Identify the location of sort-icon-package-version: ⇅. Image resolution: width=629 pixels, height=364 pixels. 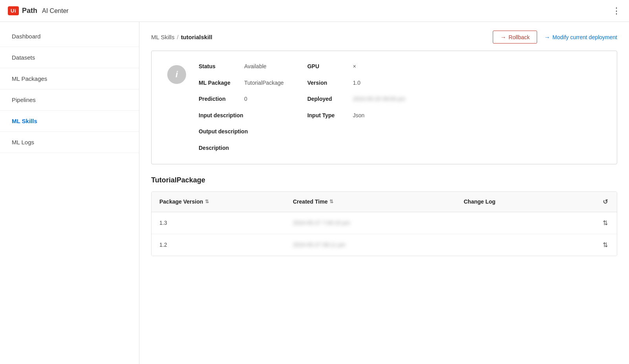
(207, 202).